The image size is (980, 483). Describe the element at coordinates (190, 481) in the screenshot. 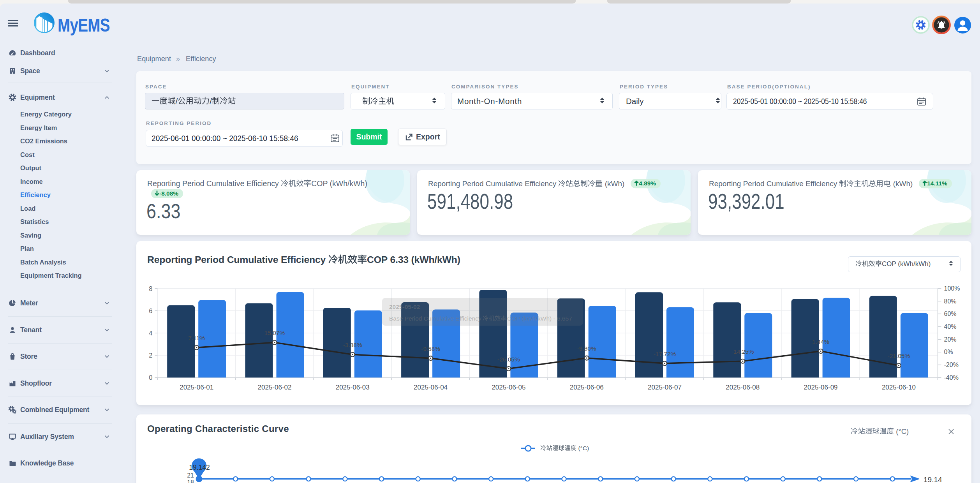

I see `svg-text: 18` at that location.